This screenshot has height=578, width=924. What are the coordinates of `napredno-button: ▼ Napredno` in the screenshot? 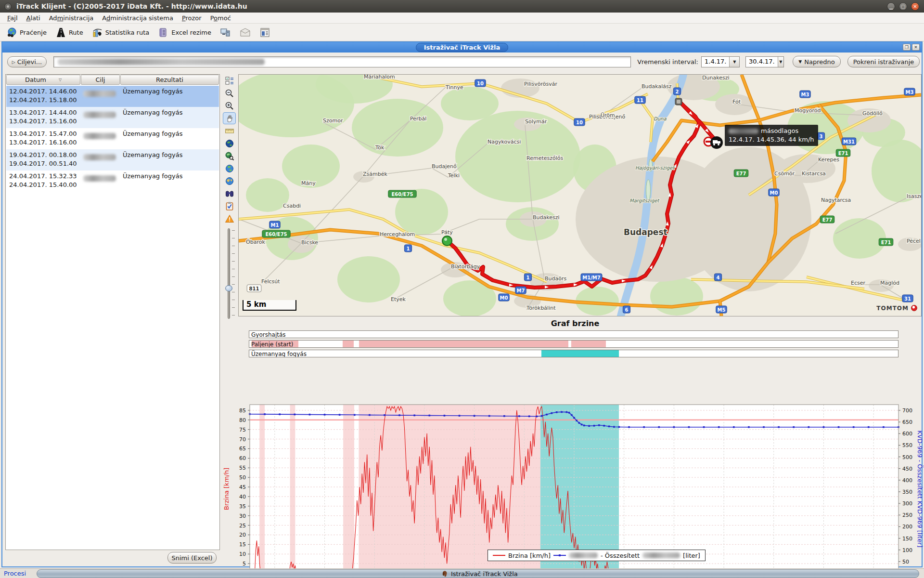 It's located at (817, 62).